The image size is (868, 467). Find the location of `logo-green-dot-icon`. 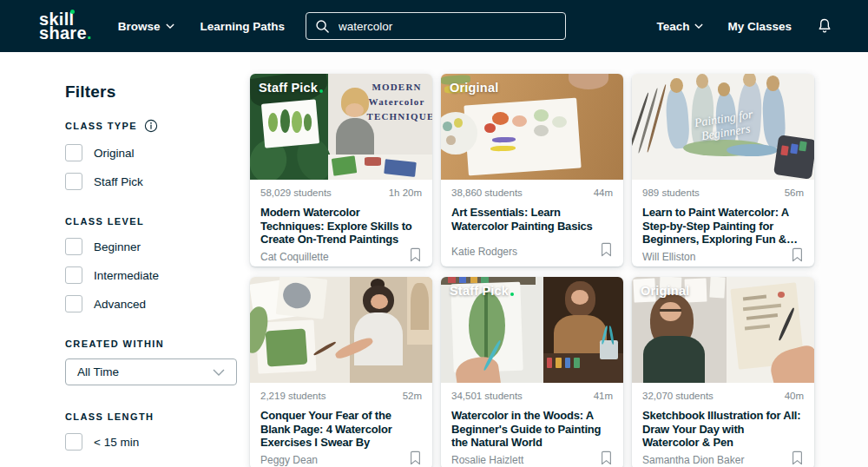

logo-green-dot-icon is located at coordinates (73, 12).